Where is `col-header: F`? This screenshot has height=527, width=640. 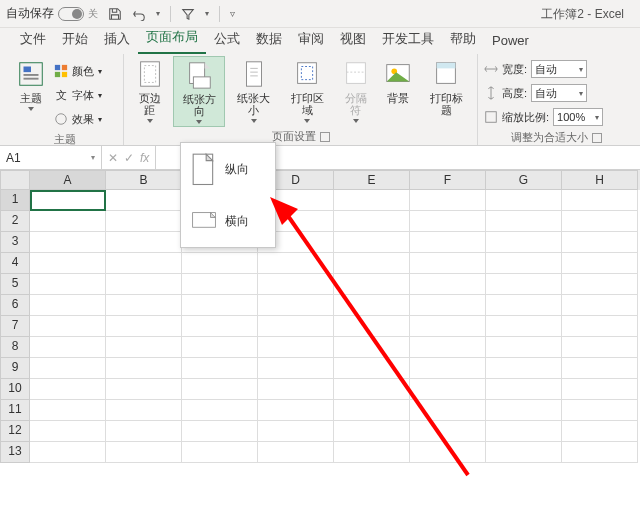
col-header: F is located at coordinates (448, 180).